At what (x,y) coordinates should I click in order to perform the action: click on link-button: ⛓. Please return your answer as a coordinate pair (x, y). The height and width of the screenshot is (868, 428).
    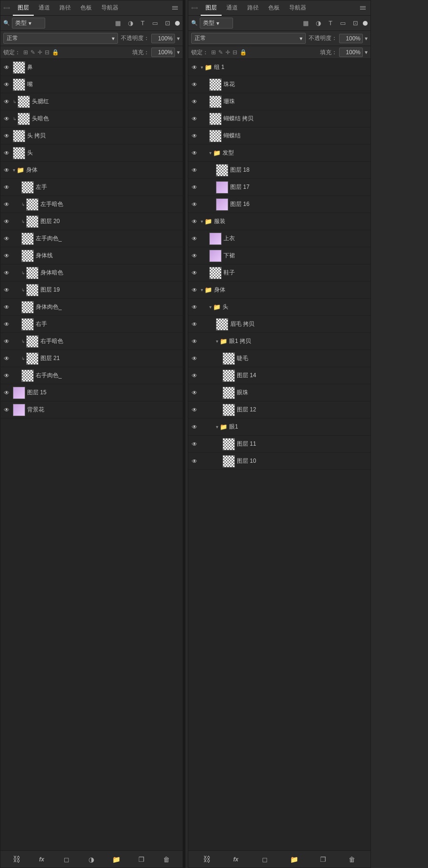
    Looking at the image, I should click on (17, 859).